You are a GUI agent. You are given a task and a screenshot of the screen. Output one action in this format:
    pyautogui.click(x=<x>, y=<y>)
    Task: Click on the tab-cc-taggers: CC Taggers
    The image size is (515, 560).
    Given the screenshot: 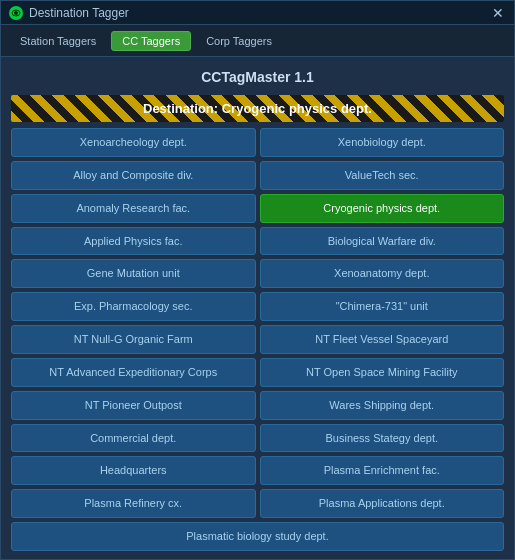 What is the action you would take?
    pyautogui.click(x=151, y=41)
    